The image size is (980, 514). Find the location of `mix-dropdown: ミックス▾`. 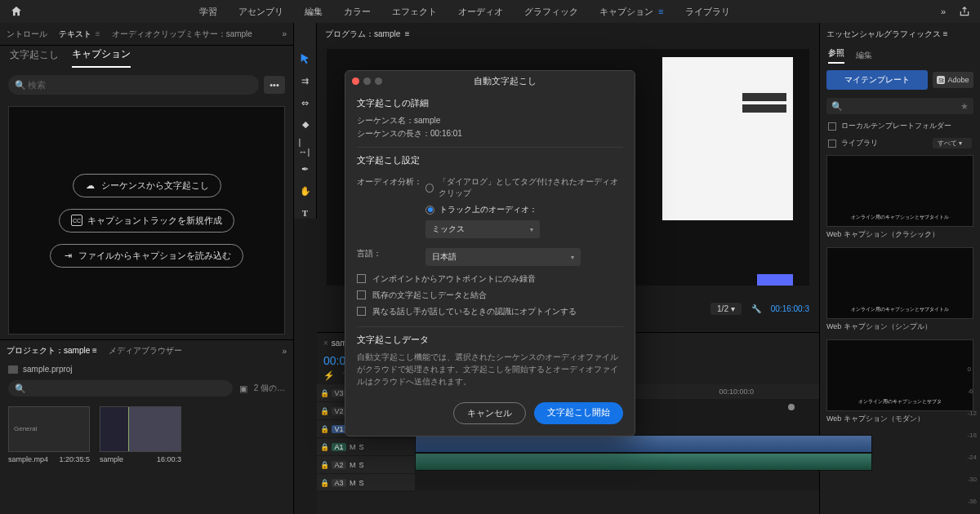

mix-dropdown: ミックス▾ is located at coordinates (483, 229).